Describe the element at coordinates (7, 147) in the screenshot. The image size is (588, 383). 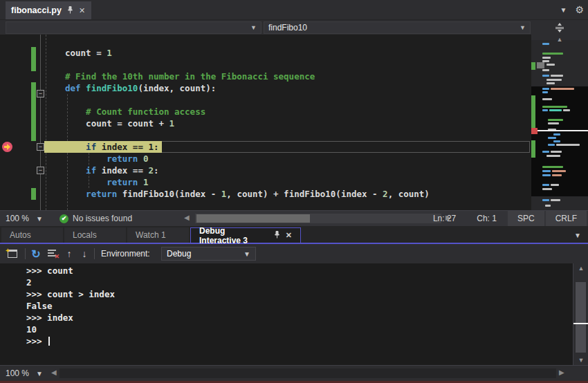
I see `breakpoint-current-statement-icon` at that location.